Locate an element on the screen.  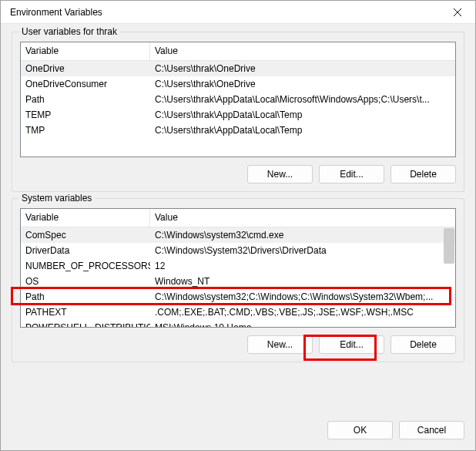
sys-button-row: New... Edit... Delete is located at coordinates (238, 345).